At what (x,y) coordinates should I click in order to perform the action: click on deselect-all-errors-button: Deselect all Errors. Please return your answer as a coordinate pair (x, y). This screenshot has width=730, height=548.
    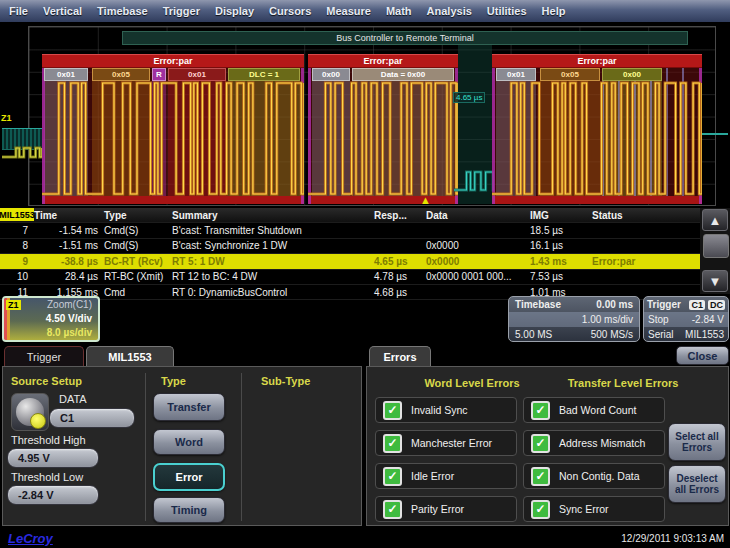
    Looking at the image, I should click on (697, 484).